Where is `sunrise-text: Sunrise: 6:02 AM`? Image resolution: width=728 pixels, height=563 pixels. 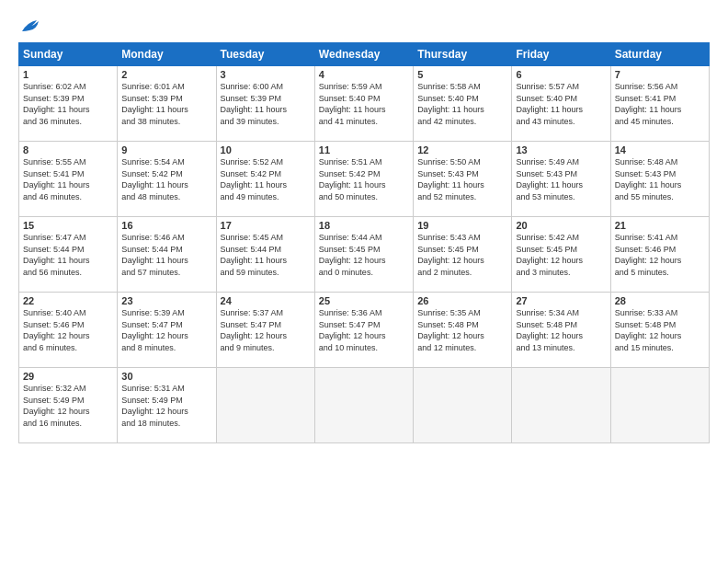 sunrise-text: Sunrise: 6:02 AM is located at coordinates (55, 86).